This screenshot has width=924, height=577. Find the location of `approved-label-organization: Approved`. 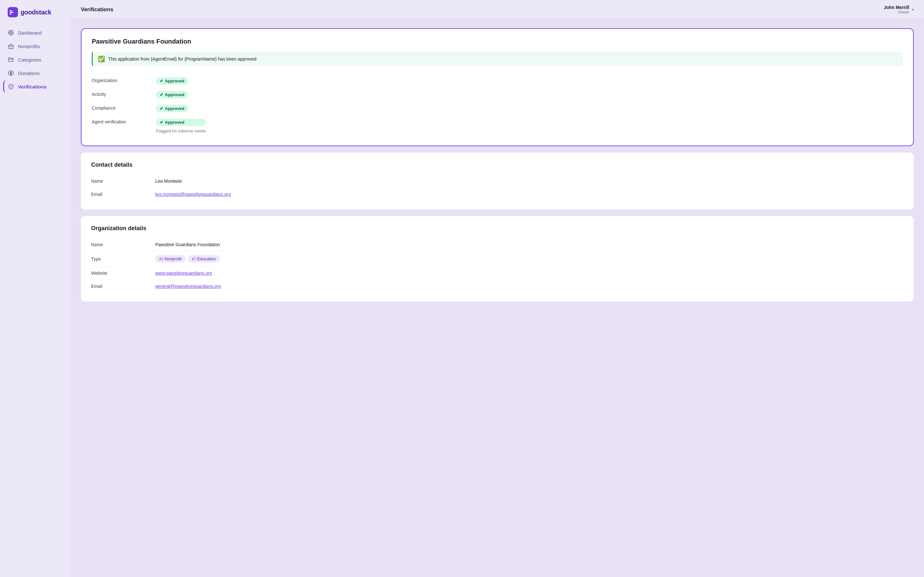

approved-label-organization: Approved is located at coordinates (175, 81).